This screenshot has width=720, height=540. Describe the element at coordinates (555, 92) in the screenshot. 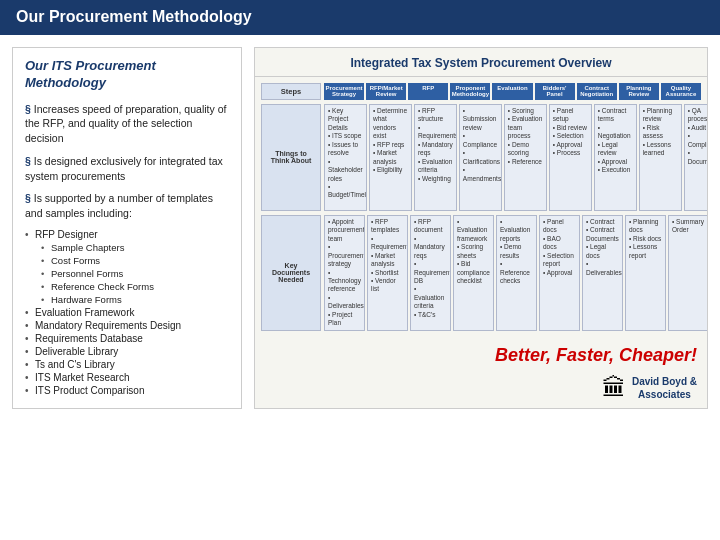

I see `step-cell: Bidders'Panel` at that location.